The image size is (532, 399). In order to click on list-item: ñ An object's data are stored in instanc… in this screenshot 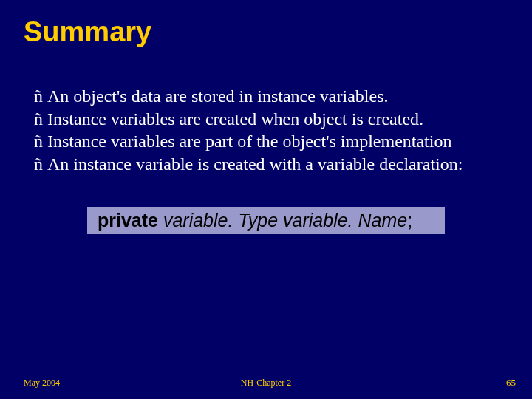, I will do `click(266, 96)`.